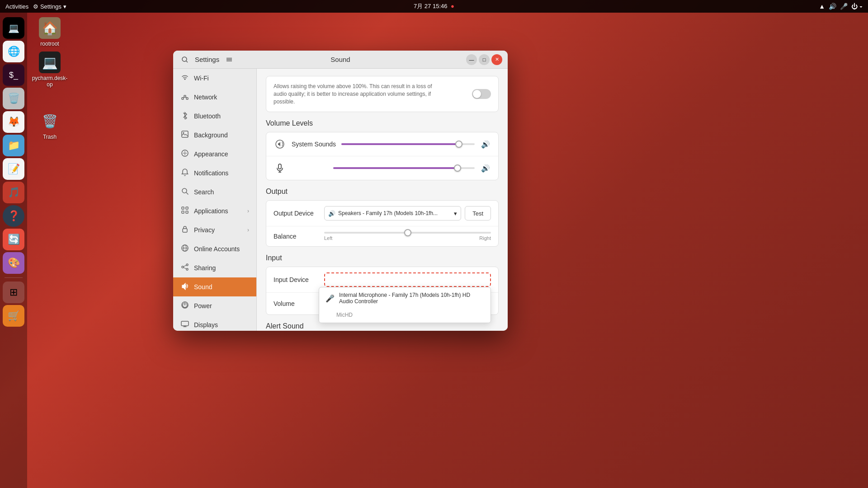 This screenshot has height=488, width=868. Describe the element at coordinates (472, 60) in the screenshot. I see `minimize-button: —` at that location.